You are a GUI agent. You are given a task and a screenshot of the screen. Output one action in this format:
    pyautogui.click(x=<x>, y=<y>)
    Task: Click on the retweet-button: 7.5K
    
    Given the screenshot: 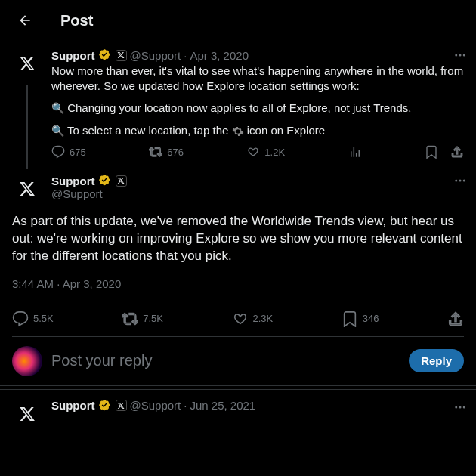 What is the action you would take?
    pyautogui.click(x=142, y=319)
    